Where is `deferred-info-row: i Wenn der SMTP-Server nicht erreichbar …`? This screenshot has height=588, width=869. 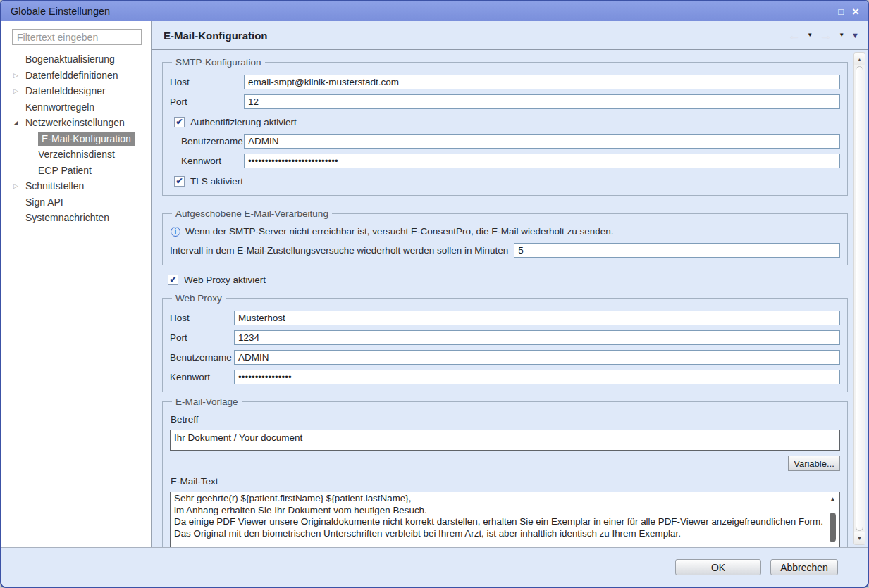 deferred-info-row: i Wenn der SMTP-Server nicht erreichbar … is located at coordinates (505, 231).